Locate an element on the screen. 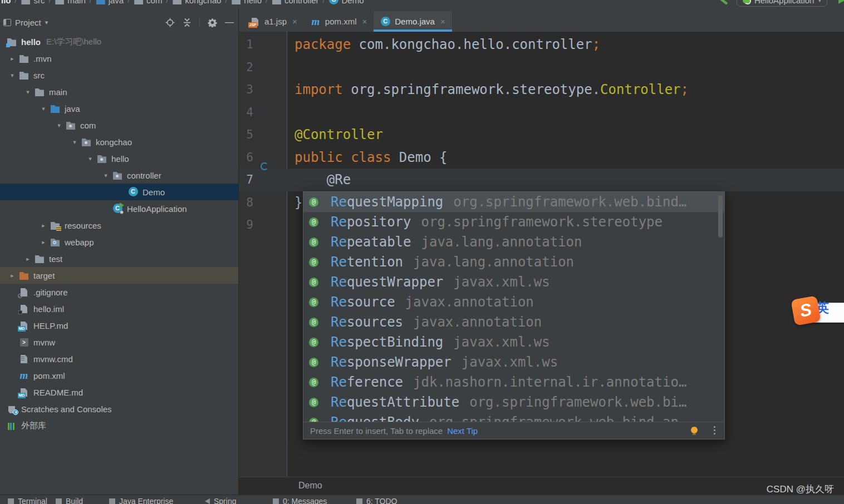 The image size is (844, 504). toolwindow-button-Build: Build is located at coordinates (69, 501).